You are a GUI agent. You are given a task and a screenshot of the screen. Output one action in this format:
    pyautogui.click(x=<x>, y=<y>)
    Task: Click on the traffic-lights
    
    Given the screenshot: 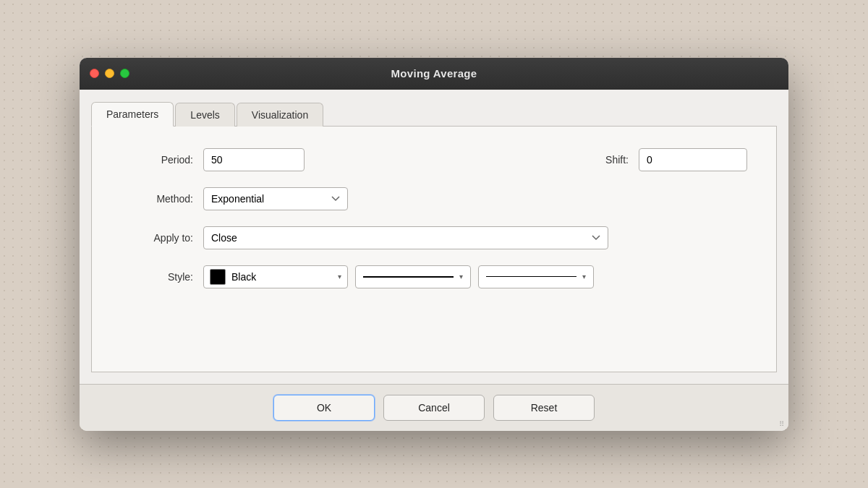 What is the action you would take?
    pyautogui.click(x=110, y=74)
    